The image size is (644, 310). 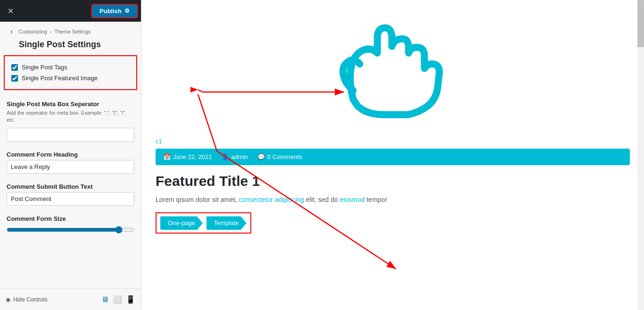 I want to click on comment-form-heading-title: Comment Form Heading, so click(x=71, y=155).